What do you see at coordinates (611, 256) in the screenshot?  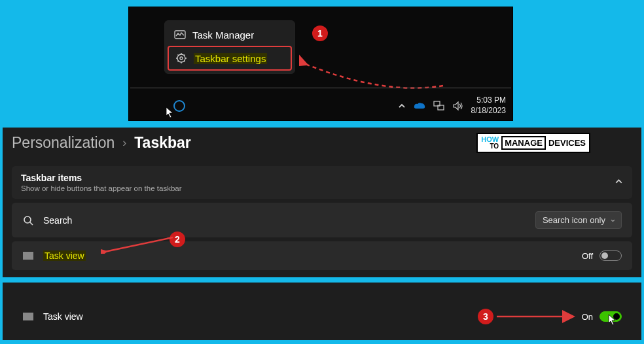 I see `task-view-toggle-off` at bounding box center [611, 256].